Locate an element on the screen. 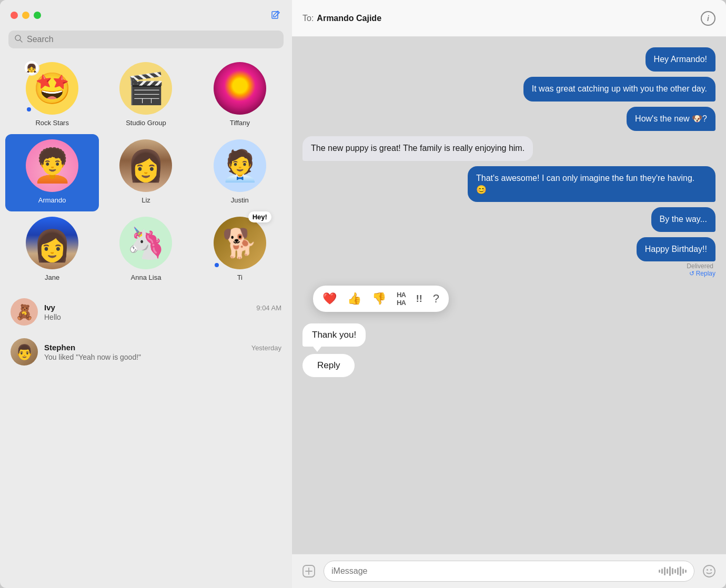  jane-avatar: 👩 is located at coordinates (52, 243).